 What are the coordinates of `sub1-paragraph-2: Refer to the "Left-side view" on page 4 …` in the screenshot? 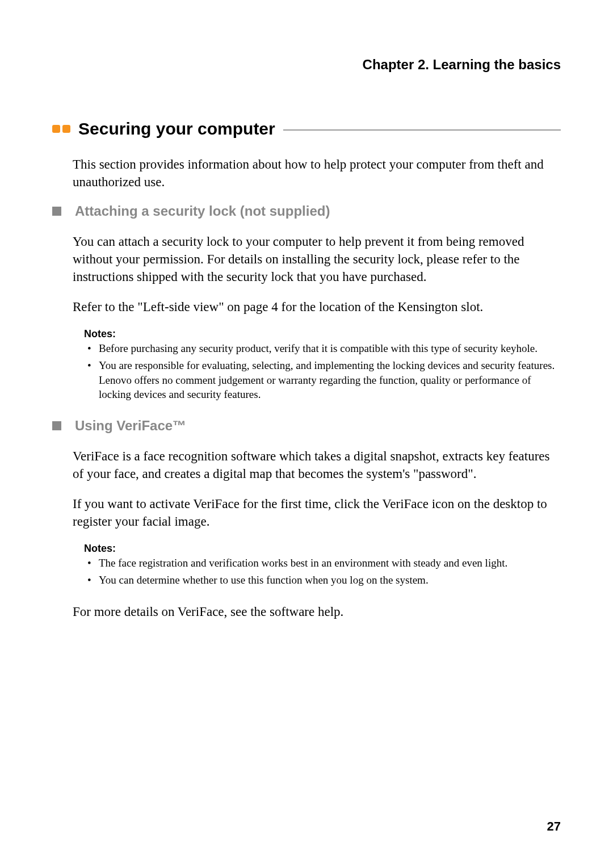 It's located at (317, 307).